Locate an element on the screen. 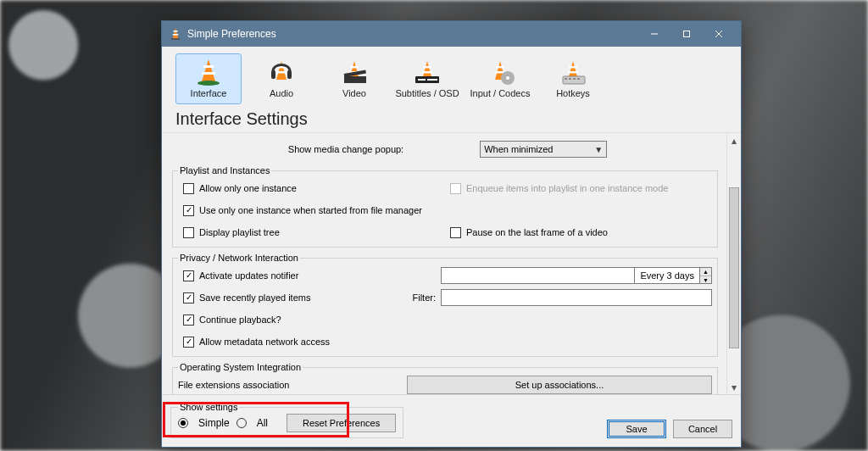 This screenshot has width=868, height=451. scrollbar-thumb is located at coordinates (734, 268).